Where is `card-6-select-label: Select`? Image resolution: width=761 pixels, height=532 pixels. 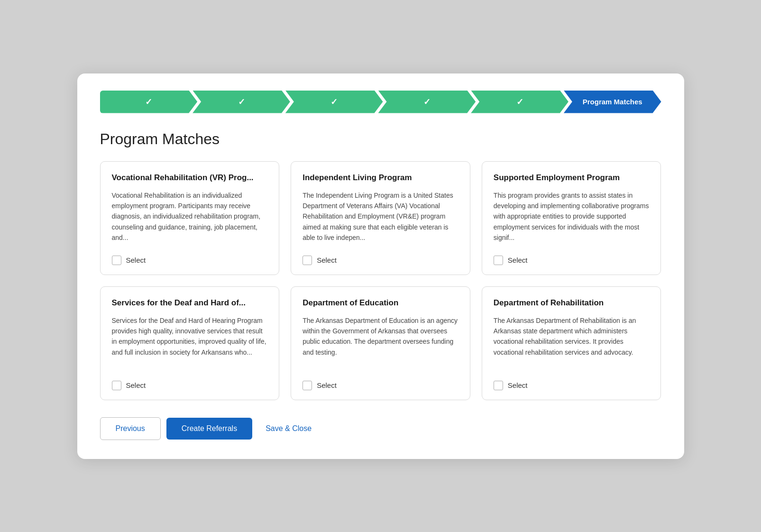
card-6-select-label: Select is located at coordinates (518, 385).